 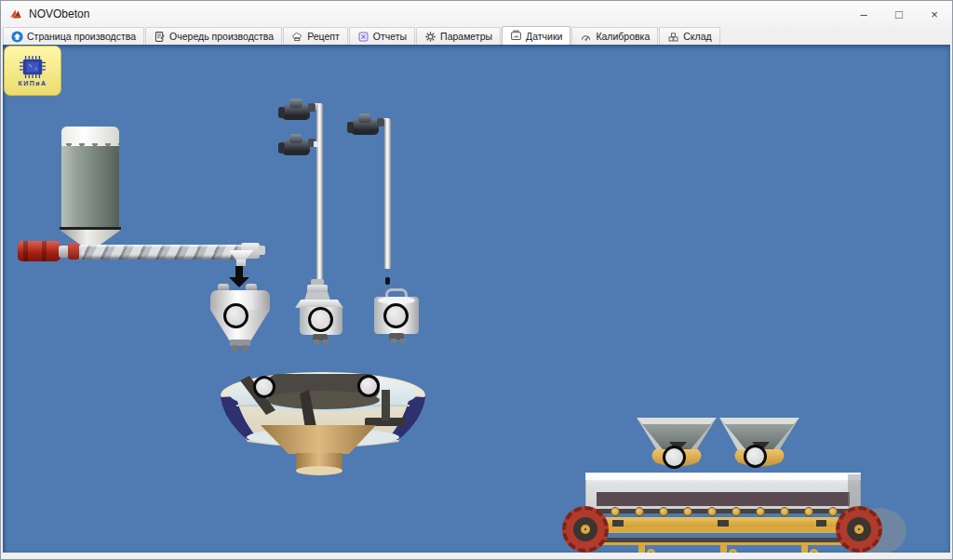 What do you see at coordinates (74, 35) in the screenshot?
I see `tab-production-page: Страница производства` at bounding box center [74, 35].